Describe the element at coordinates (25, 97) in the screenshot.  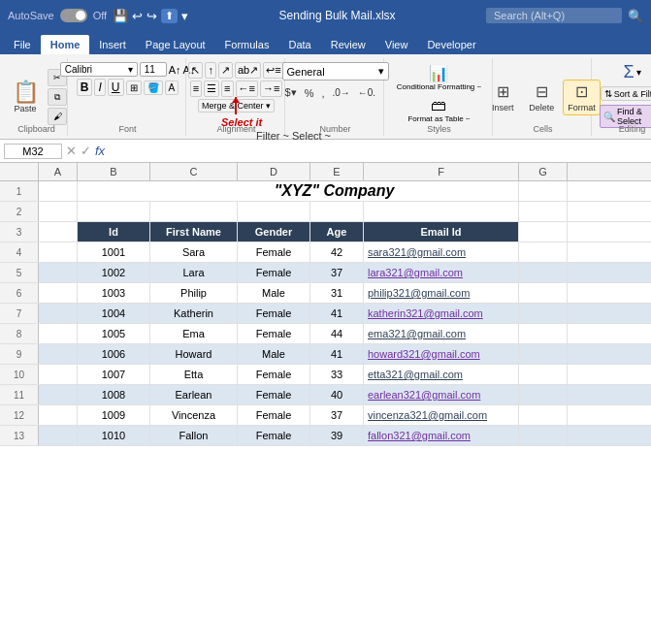
I see `paste-button: 📋 Paste` at that location.